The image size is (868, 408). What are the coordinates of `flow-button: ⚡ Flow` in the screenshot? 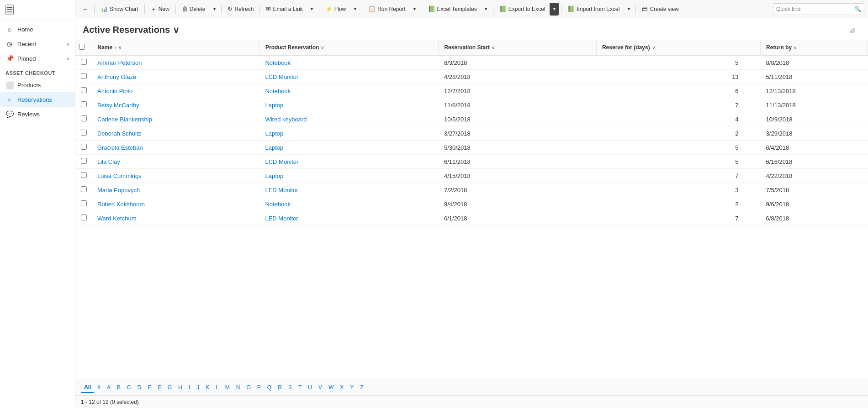 It's located at (335, 9).